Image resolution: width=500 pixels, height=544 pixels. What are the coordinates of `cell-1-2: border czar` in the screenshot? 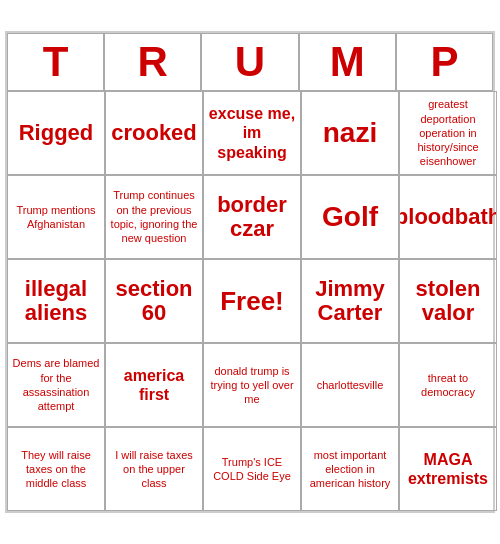 It's located at (252, 217).